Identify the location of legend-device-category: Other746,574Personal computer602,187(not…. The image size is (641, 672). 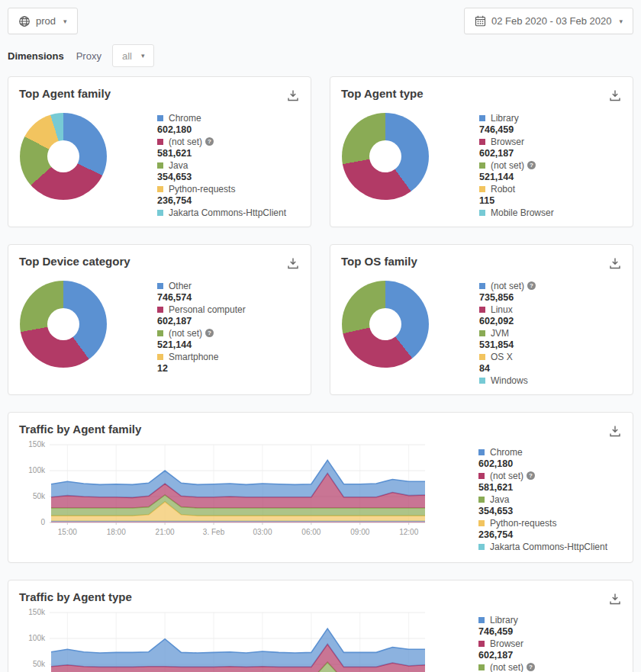
(233, 327).